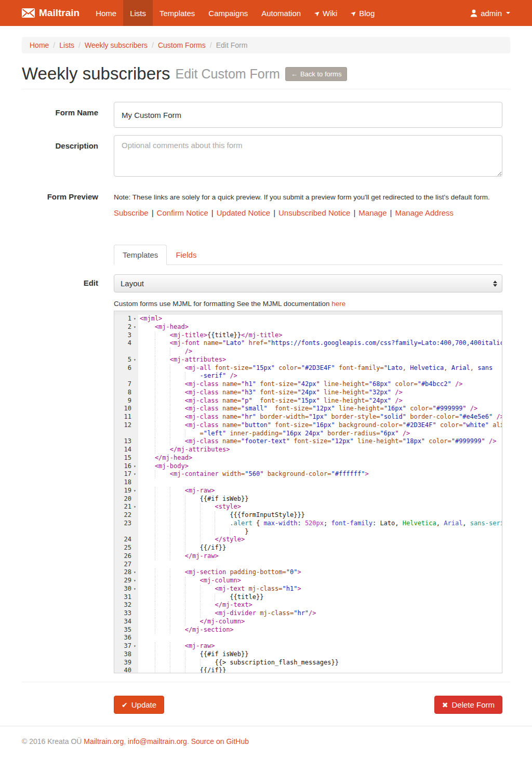  Describe the element at coordinates (126, 417) in the screenshot. I see `gutter-cell: 11` at that location.